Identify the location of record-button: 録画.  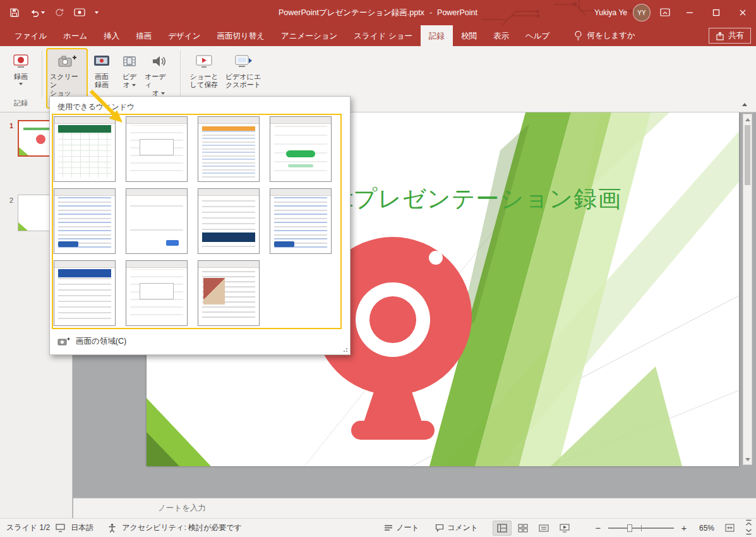
(21, 68).